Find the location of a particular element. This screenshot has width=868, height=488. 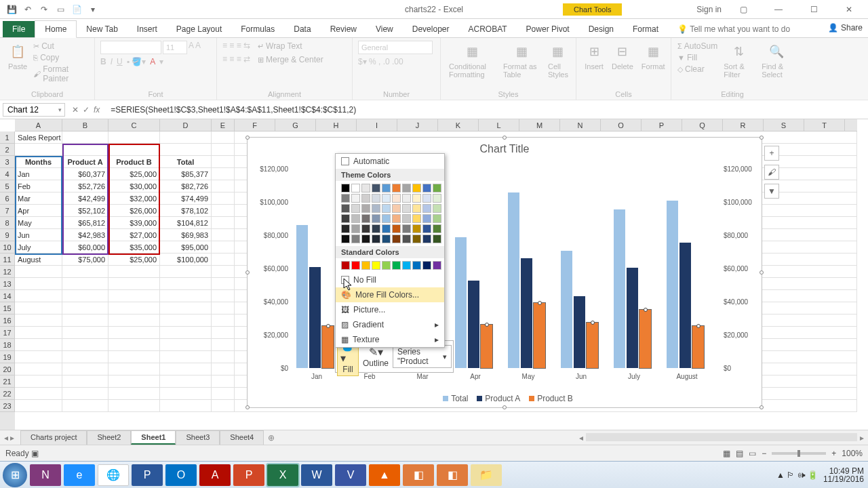

row-header: 1 is located at coordinates (7, 138).